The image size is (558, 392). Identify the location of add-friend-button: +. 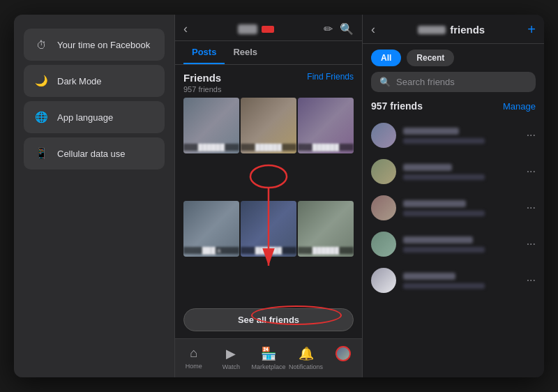
(531, 29).